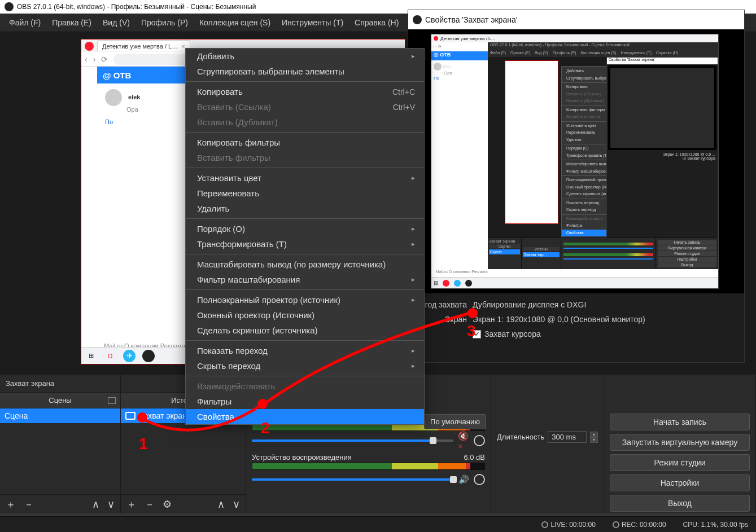 The height and width of the screenshot is (532, 756). Describe the element at coordinates (236, 504) in the screenshot. I see `source-down-button: ∨` at that location.